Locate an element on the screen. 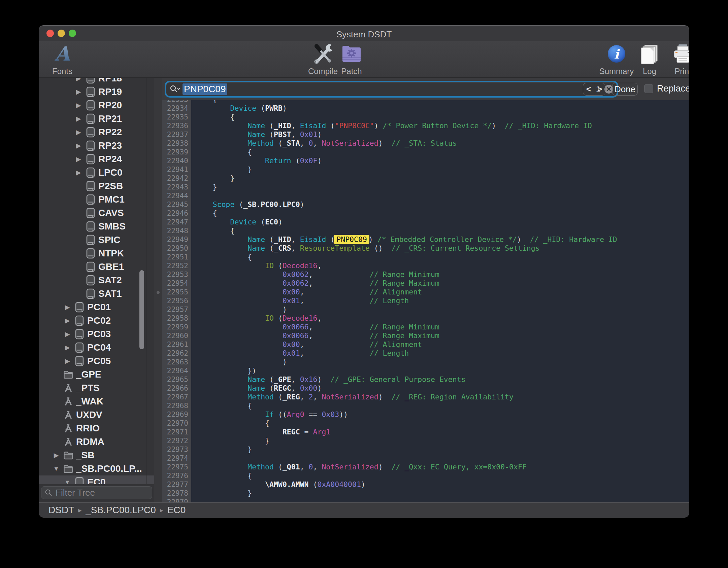  tree-item-label: P2SB is located at coordinates (110, 186).